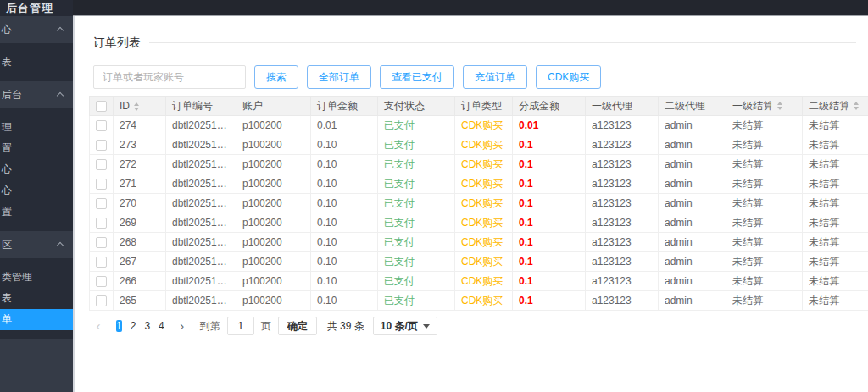 Image resolution: width=868 pixels, height=392 pixels. What do you see at coordinates (417, 107) in the screenshot?
I see `col-header-pay_status: 支付状态` at bounding box center [417, 107].